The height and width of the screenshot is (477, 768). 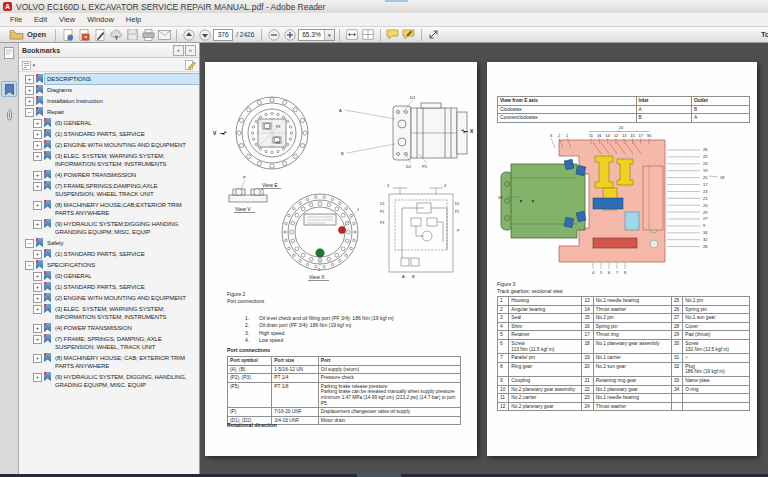 What do you see at coordinates (122, 112) in the screenshot?
I see `bookmark-label: Repair` at bounding box center [122, 112].